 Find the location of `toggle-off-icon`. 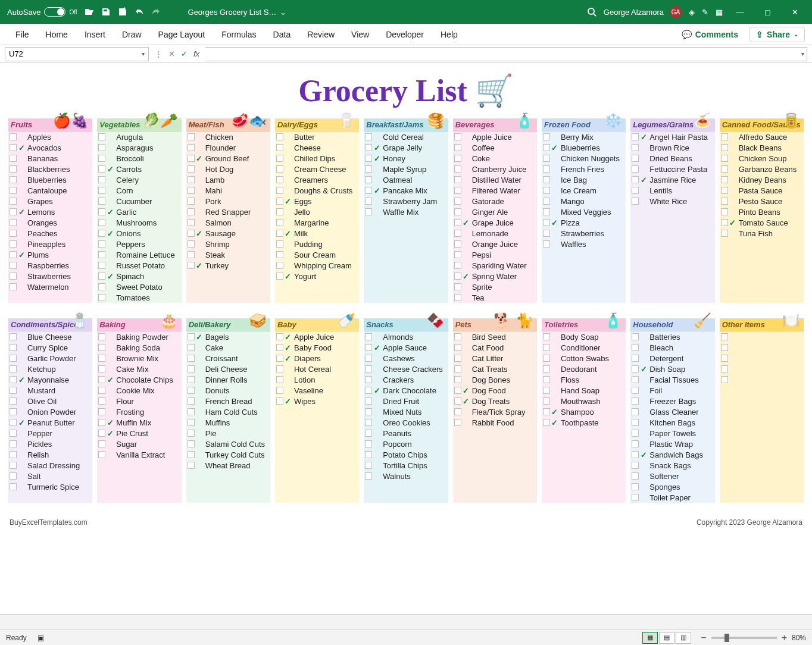

toggle-off-icon is located at coordinates (55, 12).